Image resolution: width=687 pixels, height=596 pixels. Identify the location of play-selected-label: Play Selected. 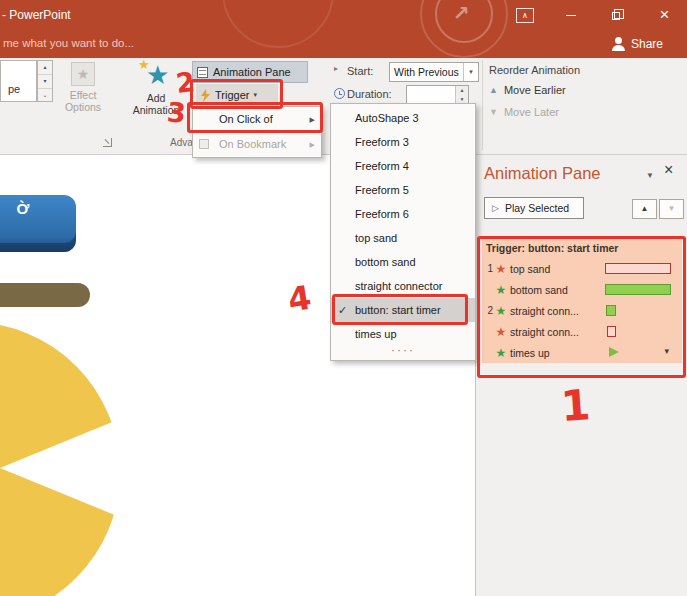
(537, 208).